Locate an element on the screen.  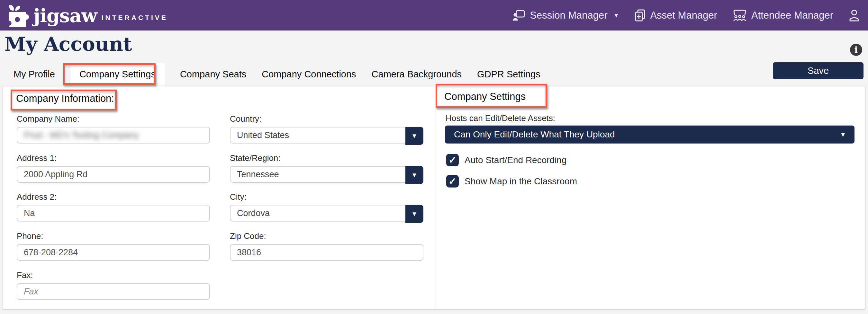
country-dropdown-button: ▼ is located at coordinates (414, 136).